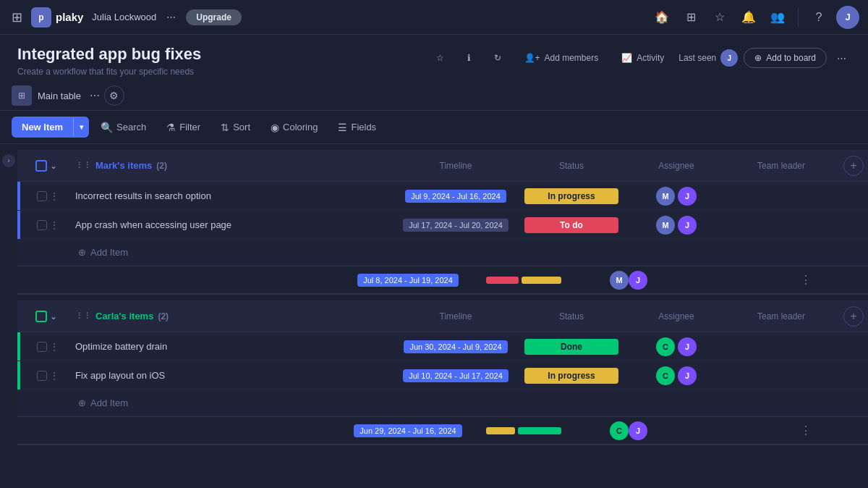 Image resolution: width=868 pixels, height=488 pixels. What do you see at coordinates (408, 280) in the screenshot?
I see `summary-timeline-badge: Jul 8, 2024 - Jul 19, 2024` at bounding box center [408, 280].